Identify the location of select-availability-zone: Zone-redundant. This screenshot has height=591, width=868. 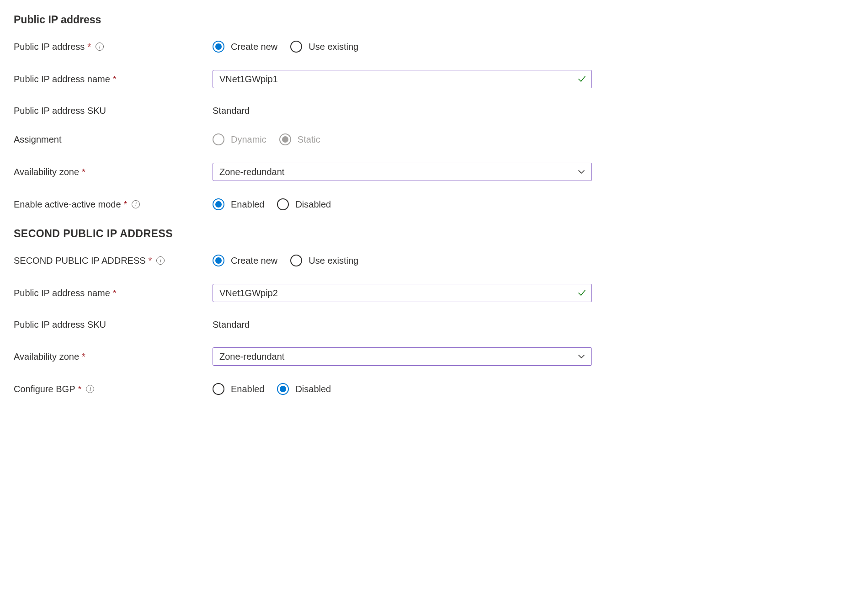
(402, 172).